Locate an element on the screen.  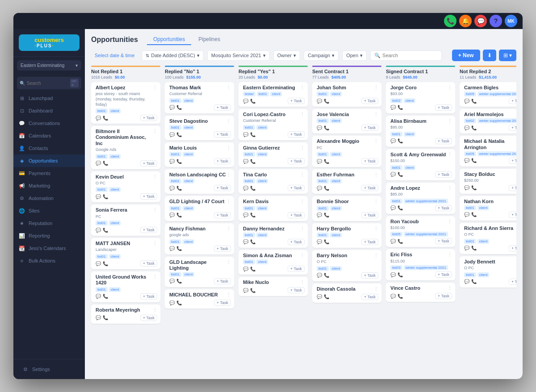
kanban-card: Bonnie Shoor ⋮ list01client 💬 📞 + Task is located at coordinates (347, 208).